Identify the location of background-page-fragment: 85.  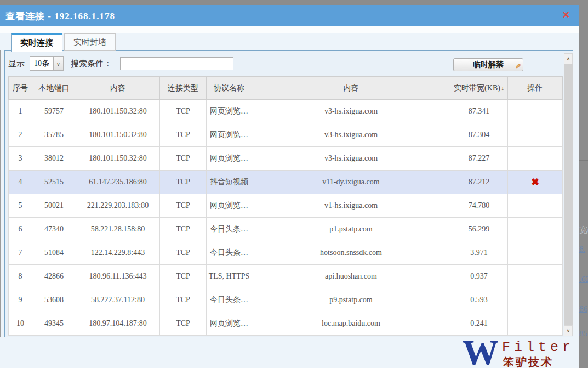
(583, 333).